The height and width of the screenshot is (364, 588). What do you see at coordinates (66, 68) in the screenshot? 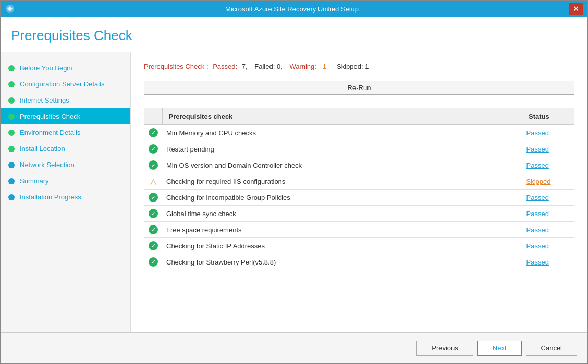
I see `sidebar-item-0: Before You Begin` at bounding box center [66, 68].